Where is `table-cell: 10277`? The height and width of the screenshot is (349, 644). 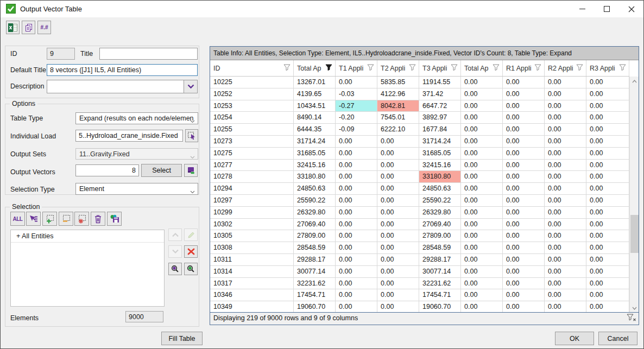 table-cell: 10277 is located at coordinates (252, 165).